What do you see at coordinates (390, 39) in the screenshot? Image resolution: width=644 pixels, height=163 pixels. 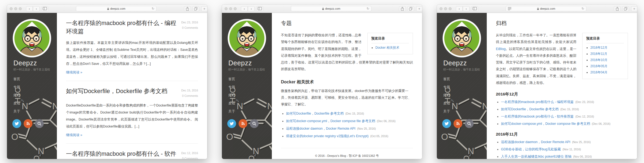 I see `toc-title: 预览目录` at bounding box center [390, 39].